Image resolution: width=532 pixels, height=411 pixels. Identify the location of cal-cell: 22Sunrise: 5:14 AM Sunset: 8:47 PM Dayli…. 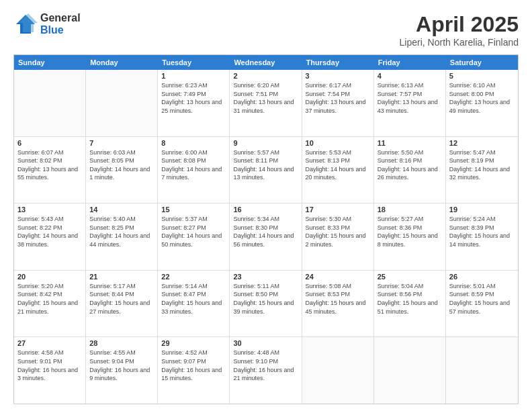
(193, 304).